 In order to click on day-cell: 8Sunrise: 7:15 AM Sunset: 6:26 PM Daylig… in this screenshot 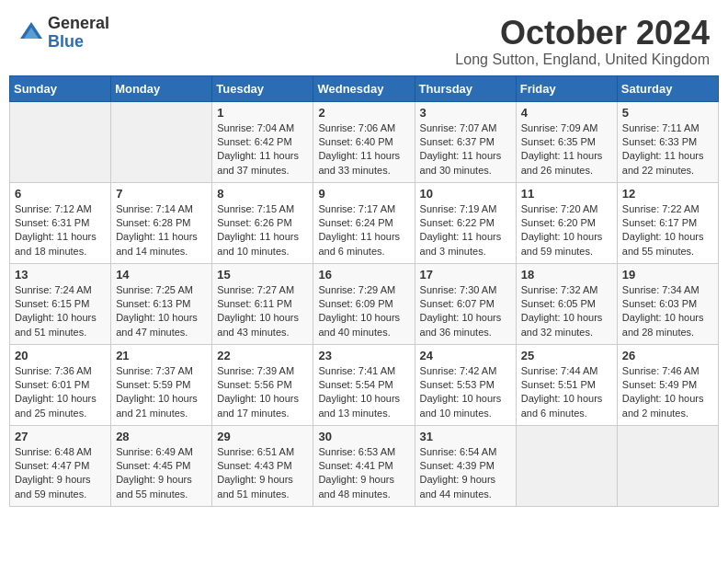, I will do `click(263, 223)`.